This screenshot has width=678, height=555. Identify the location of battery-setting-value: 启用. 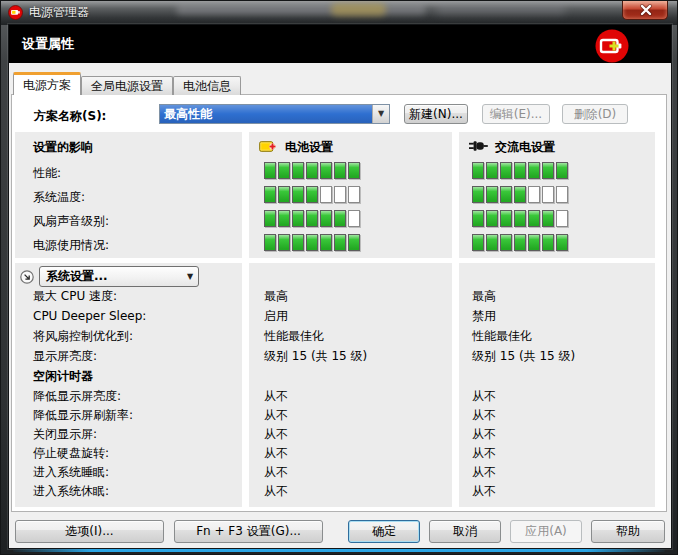
(316, 318).